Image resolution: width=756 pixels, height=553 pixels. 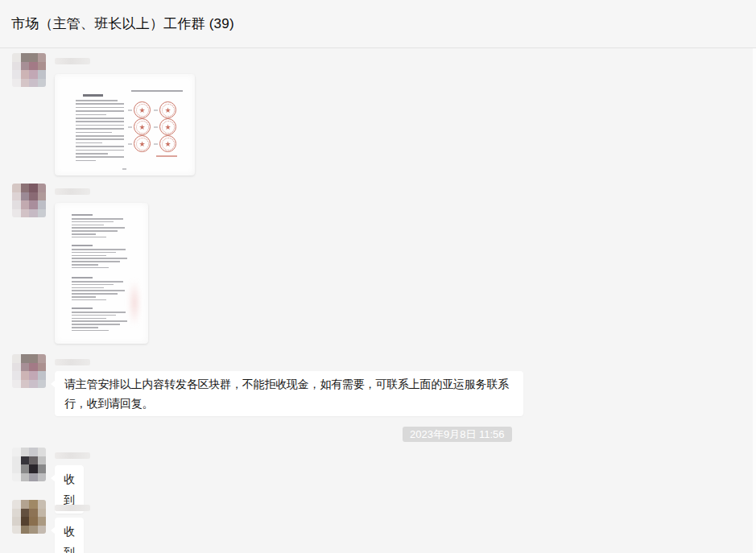 What do you see at coordinates (289, 394) in the screenshot?
I see `message-bubble: 请主管安排以上内容转发各区块群，不能拒收现金，如有需要，可联系上面的亚运服务联系…` at bounding box center [289, 394].